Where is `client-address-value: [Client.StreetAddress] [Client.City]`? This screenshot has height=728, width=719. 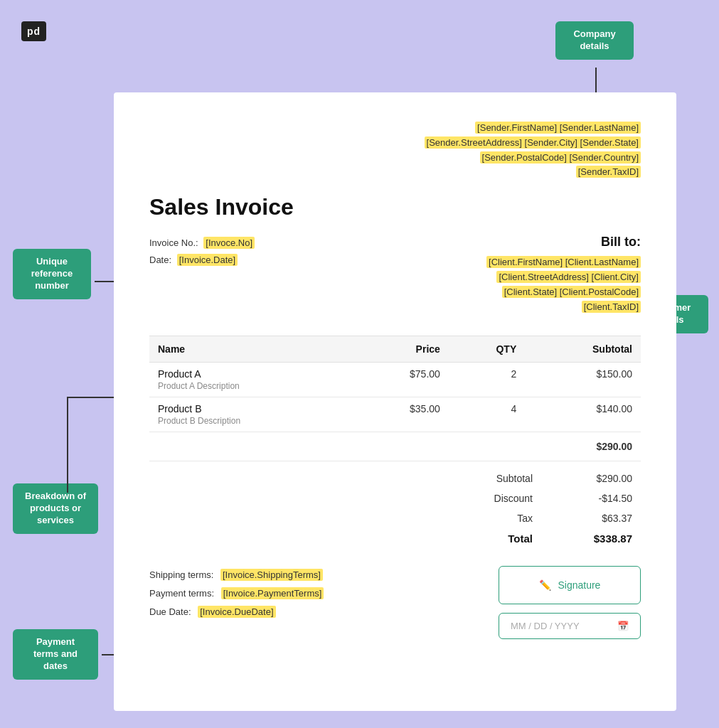 client-address-value: [Client.StreetAddress] [Client.City] is located at coordinates (569, 277).